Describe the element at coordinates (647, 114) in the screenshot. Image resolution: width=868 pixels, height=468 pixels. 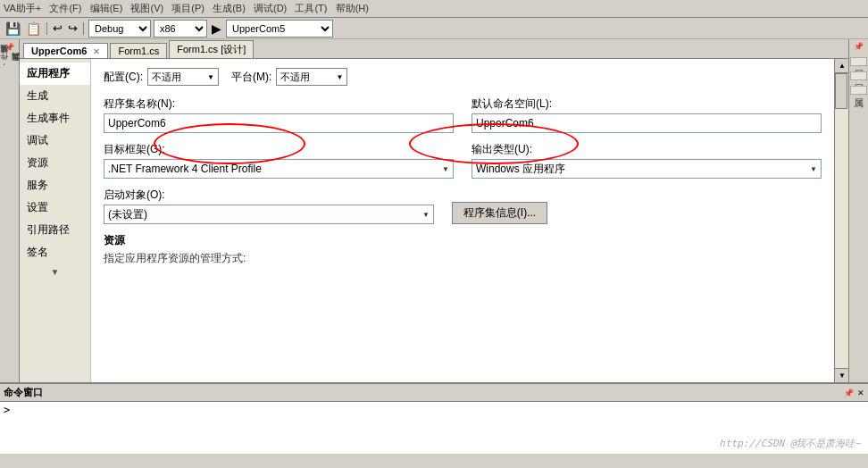
I see `default-namespace-group: 默认命名空间(L):` at that location.